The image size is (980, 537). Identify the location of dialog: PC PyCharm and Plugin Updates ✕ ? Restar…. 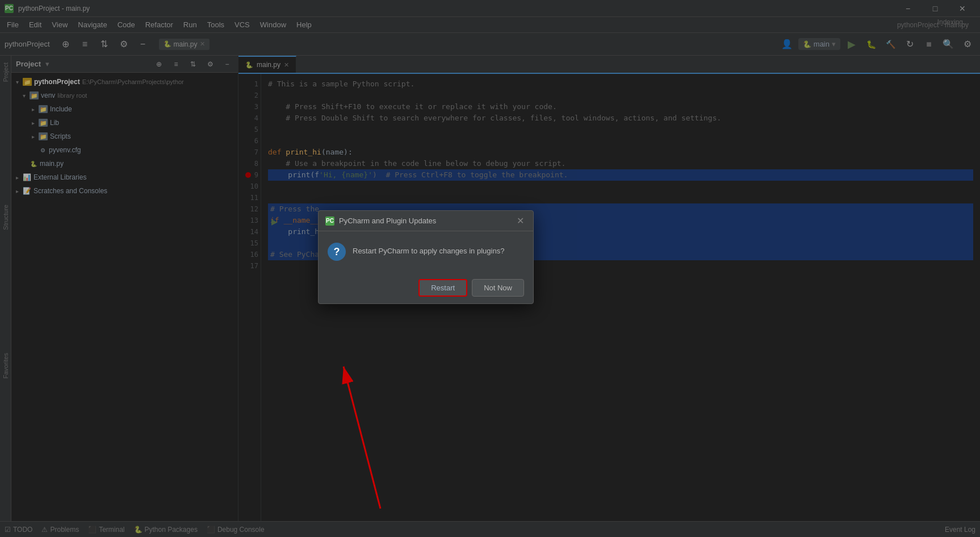
(426, 257).